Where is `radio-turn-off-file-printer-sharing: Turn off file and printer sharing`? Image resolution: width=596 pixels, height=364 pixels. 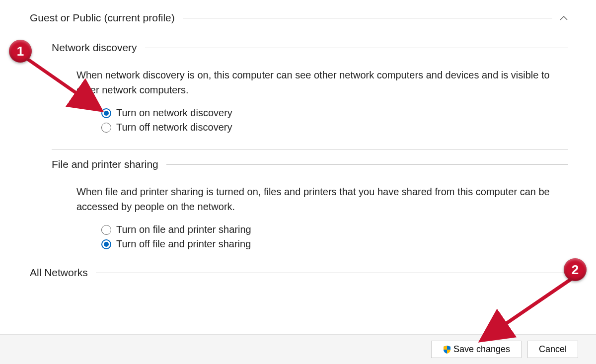 radio-turn-off-file-printer-sharing: Turn off file and printer sharing is located at coordinates (335, 244).